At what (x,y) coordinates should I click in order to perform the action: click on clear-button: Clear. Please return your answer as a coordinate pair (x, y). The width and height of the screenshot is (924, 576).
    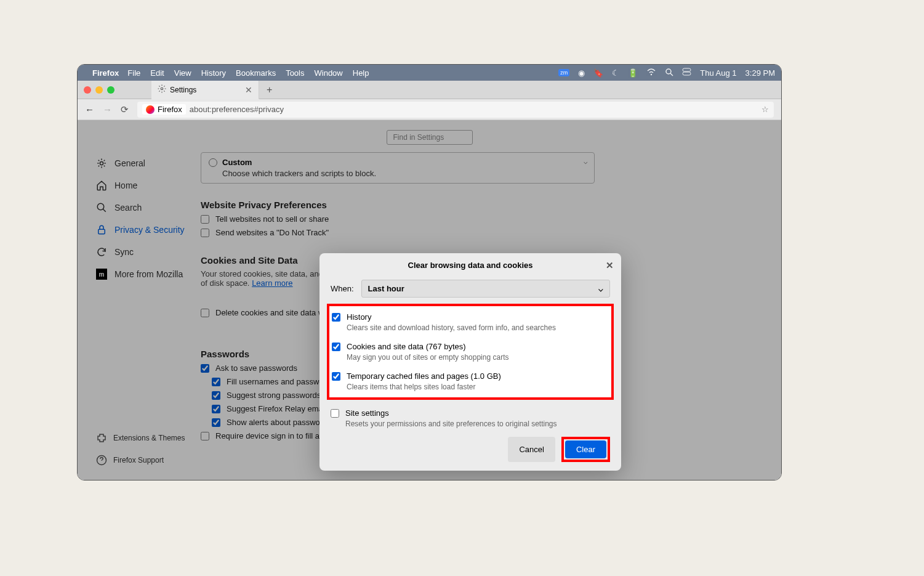
    Looking at the image, I should click on (586, 450).